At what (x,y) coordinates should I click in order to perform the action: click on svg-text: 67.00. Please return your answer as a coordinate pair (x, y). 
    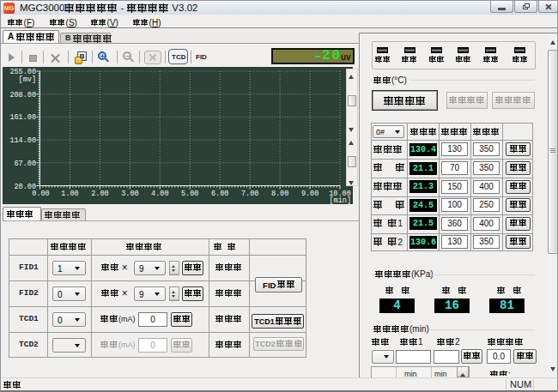
    Looking at the image, I should click on (25, 164).